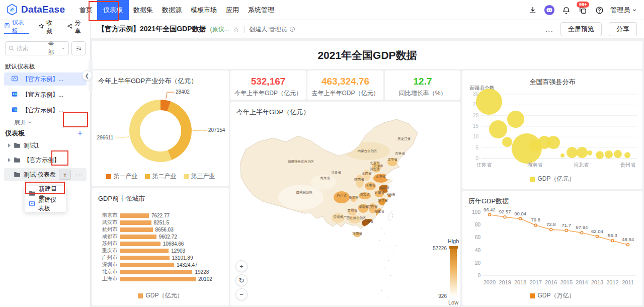 This screenshot has width=644, height=307. What do you see at coordinates (304, 192) in the screenshot?
I see `svg-text: 西藏自治区` at bounding box center [304, 192].